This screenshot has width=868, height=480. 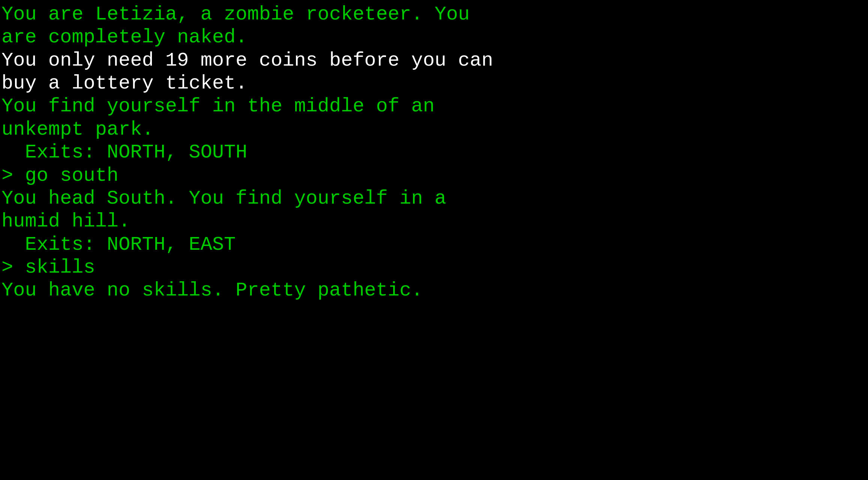 What do you see at coordinates (435, 83) in the screenshot?
I see `terminal-line-4: buy a lottery ticket.` at bounding box center [435, 83].